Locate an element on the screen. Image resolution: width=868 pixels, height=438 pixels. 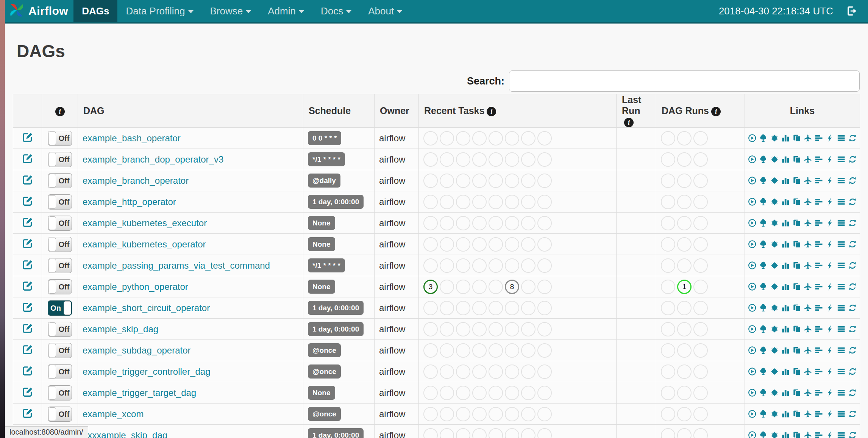
search-input is located at coordinates (684, 81).